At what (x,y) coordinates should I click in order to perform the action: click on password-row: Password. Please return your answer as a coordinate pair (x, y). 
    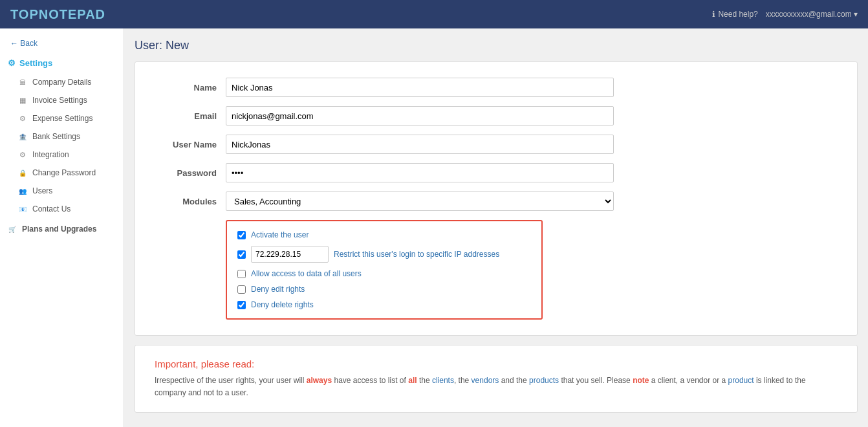
    Looking at the image, I should click on (496, 173).